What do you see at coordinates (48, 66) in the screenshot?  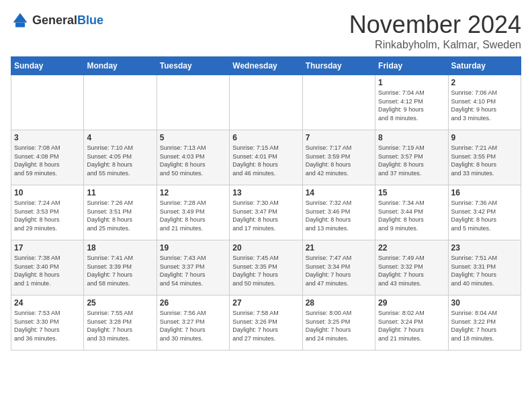 I see `weekday-header: Sunday` at bounding box center [48, 66].